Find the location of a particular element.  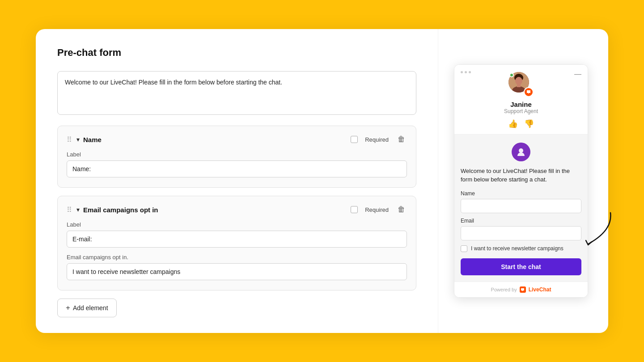

bot-avatar-row is located at coordinates (521, 152).